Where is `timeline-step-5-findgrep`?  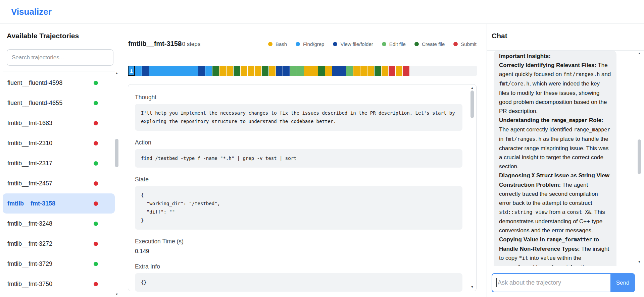 timeline-step-5-findgrep is located at coordinates (160, 71).